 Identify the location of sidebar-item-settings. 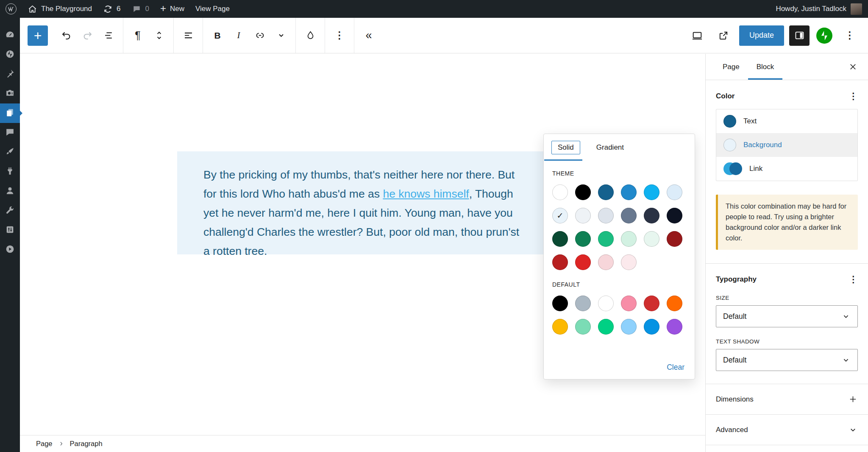
(10, 230).